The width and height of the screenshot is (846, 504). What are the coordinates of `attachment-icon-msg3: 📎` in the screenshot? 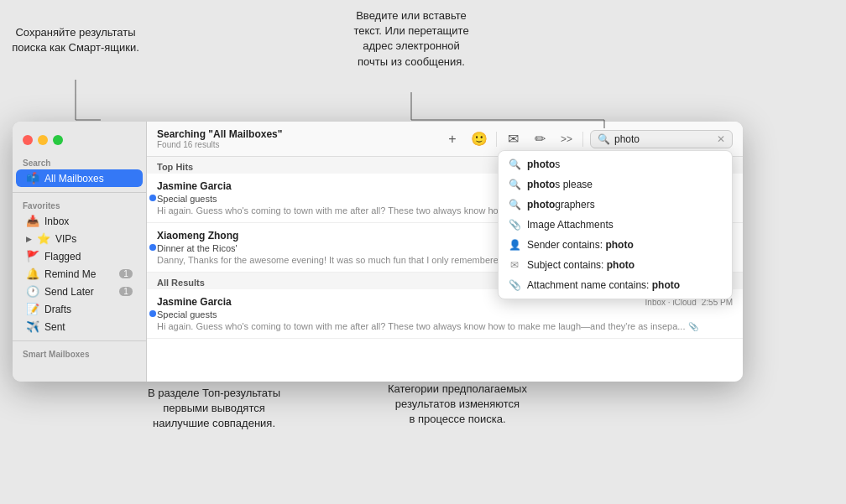 It's located at (693, 327).